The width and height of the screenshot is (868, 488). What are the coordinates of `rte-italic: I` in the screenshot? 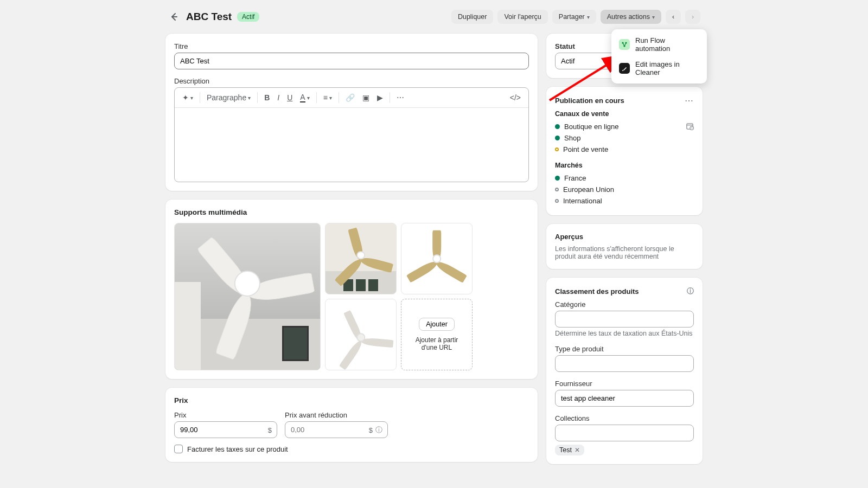 It's located at (278, 98).